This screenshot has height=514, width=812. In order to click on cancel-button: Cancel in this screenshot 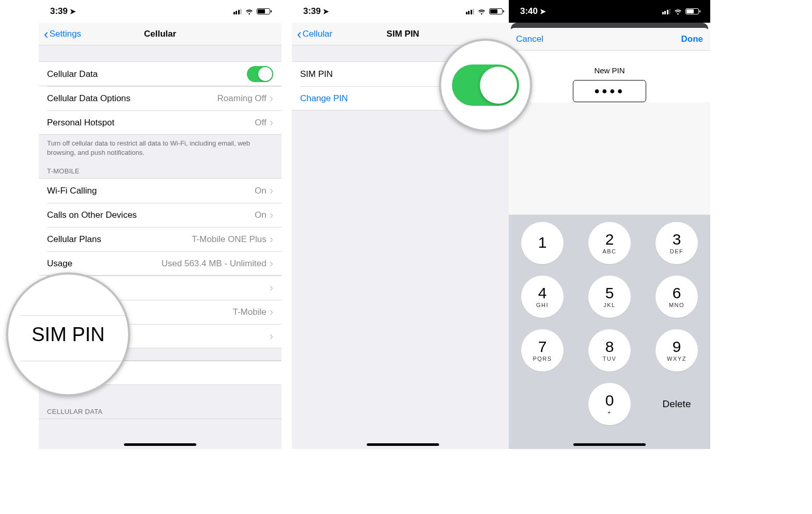, I will do `click(530, 39)`.